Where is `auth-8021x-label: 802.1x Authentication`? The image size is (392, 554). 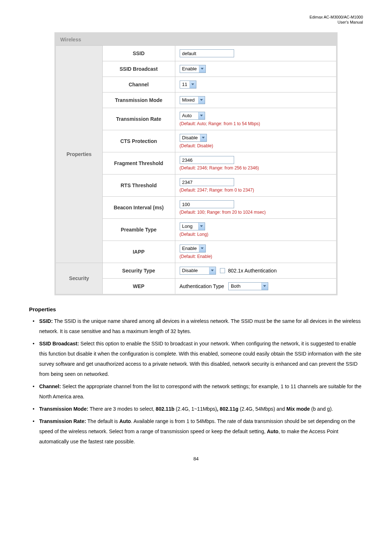
auth-8021x-label: 802.1x Authentication is located at coordinates (252, 271).